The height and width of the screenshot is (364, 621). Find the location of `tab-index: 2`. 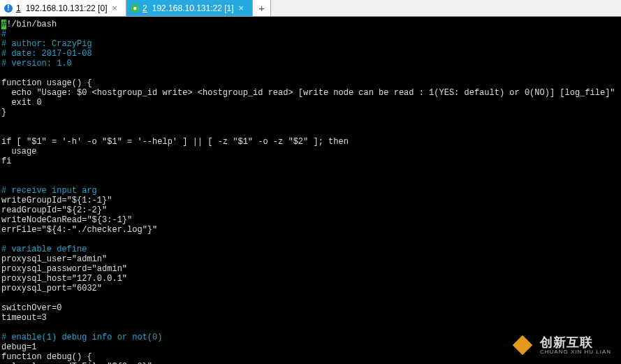

tab-index: 2 is located at coordinates (145, 8).